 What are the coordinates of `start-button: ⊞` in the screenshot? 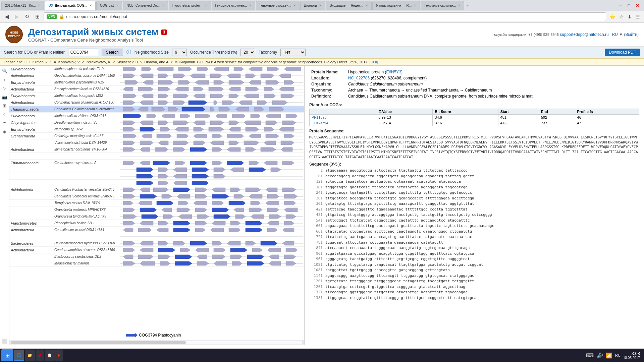 It's located at (7, 355).